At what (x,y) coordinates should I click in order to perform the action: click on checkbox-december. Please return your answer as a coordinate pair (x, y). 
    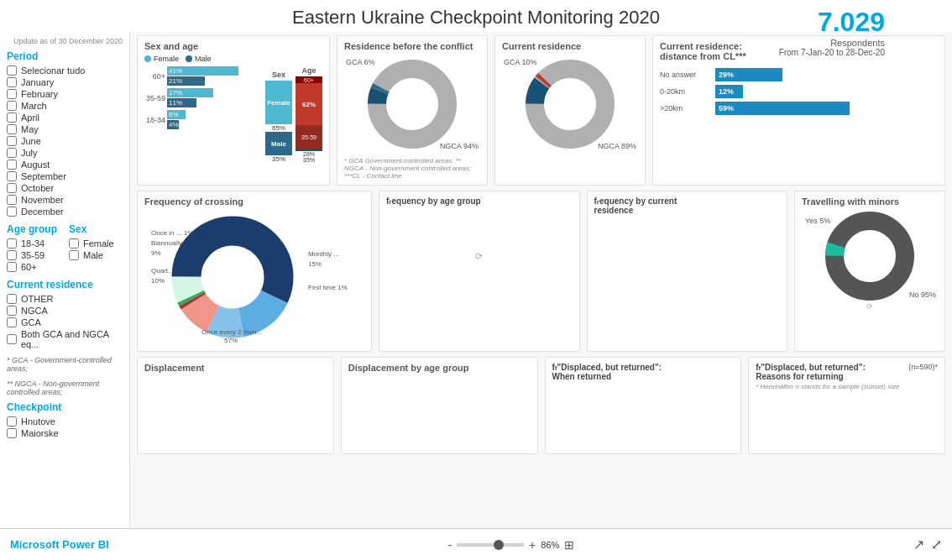
    Looking at the image, I should click on (12, 212).